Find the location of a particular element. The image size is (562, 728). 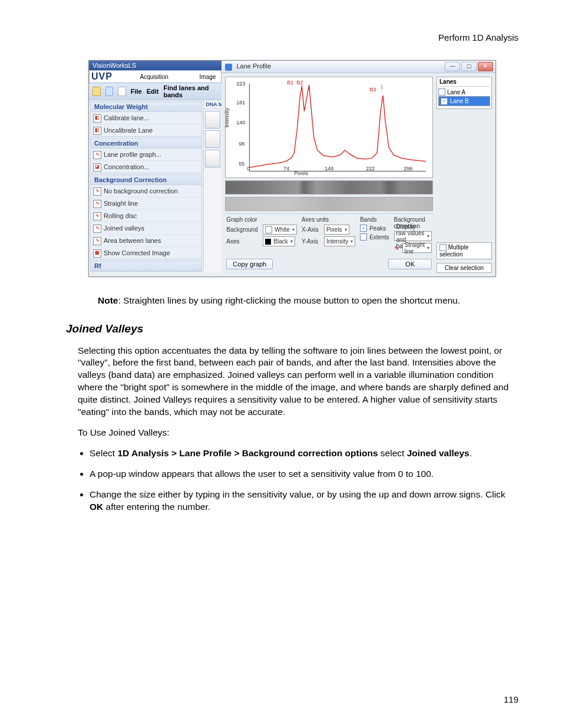

maximize-button: ▢ is located at coordinates (469, 67).